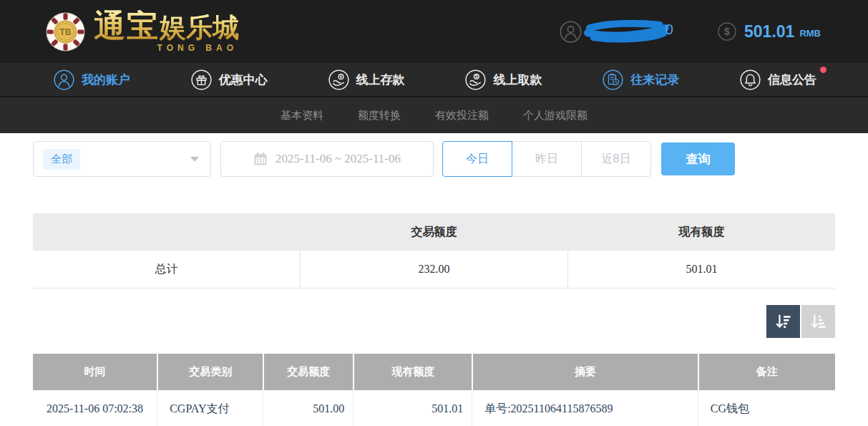 Image resolution: width=868 pixels, height=426 pixels. I want to click on record-type: CGPAY支付, so click(210, 408).